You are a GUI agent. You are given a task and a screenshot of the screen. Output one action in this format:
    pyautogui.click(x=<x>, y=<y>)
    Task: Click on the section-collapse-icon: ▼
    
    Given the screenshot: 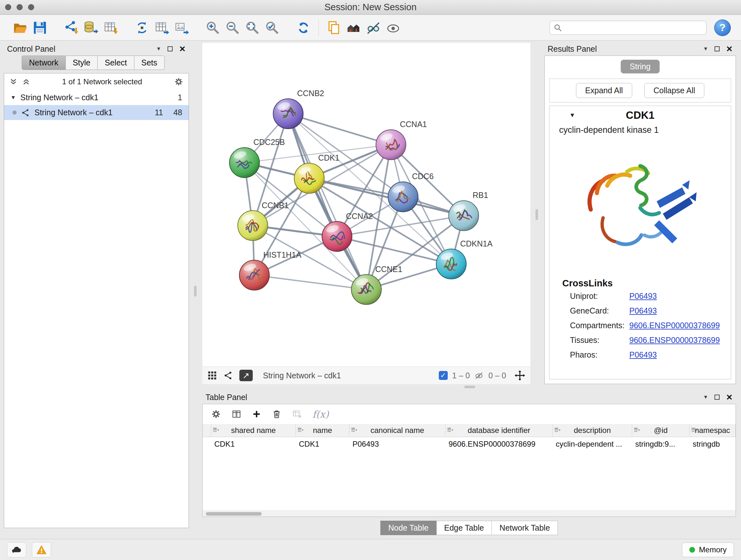 What is the action you would take?
    pyautogui.click(x=572, y=115)
    